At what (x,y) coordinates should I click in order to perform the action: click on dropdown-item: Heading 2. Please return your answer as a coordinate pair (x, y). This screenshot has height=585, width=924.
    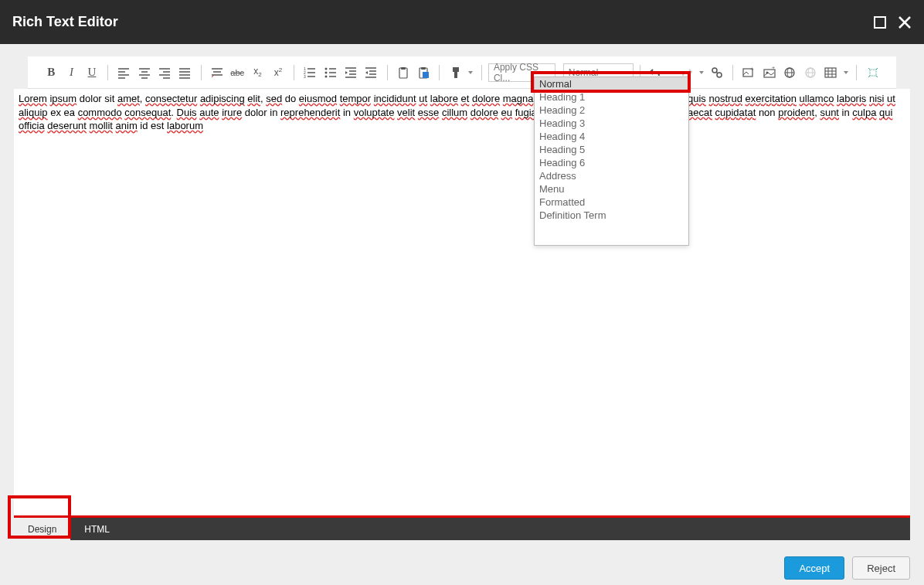
    Looking at the image, I should click on (612, 110).